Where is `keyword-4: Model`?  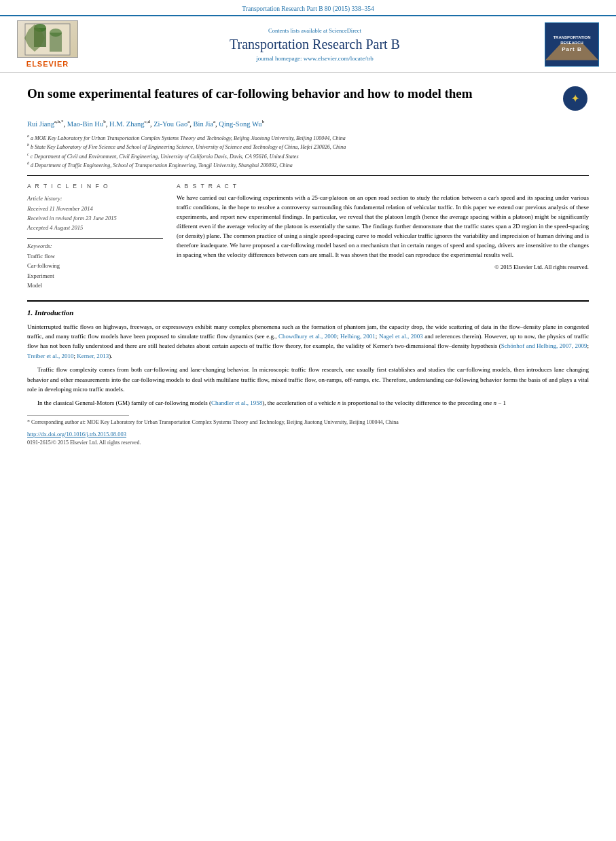 keyword-4: Model is located at coordinates (35, 285).